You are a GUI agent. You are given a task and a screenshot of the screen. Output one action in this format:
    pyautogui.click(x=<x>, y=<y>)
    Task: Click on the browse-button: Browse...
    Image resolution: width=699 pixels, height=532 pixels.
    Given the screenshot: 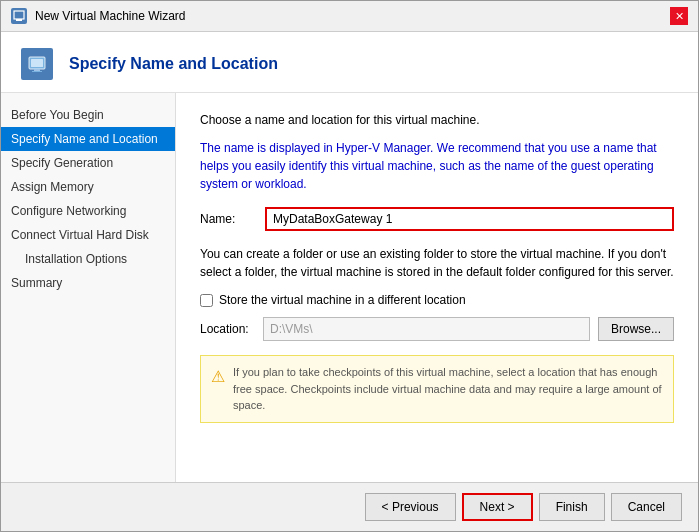 What is the action you would take?
    pyautogui.click(x=636, y=329)
    